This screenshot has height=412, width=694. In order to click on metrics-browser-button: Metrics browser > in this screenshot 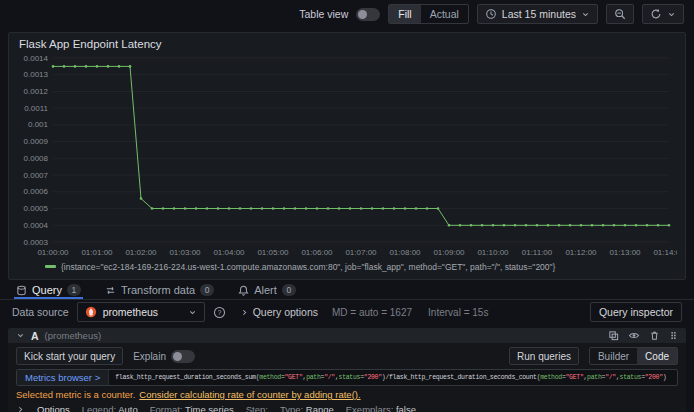, I will do `click(63, 378)`.